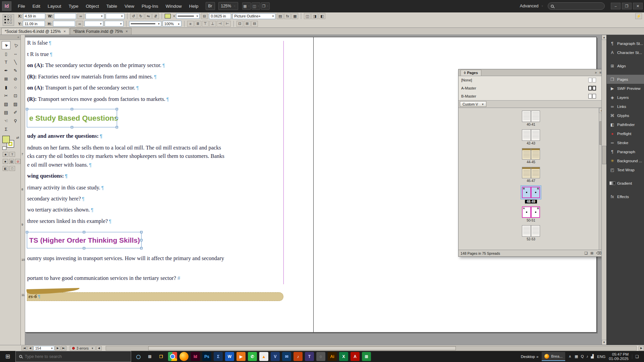  What do you see at coordinates (641, 348) in the screenshot?
I see `scroll-right-button: ▶` at bounding box center [641, 348].